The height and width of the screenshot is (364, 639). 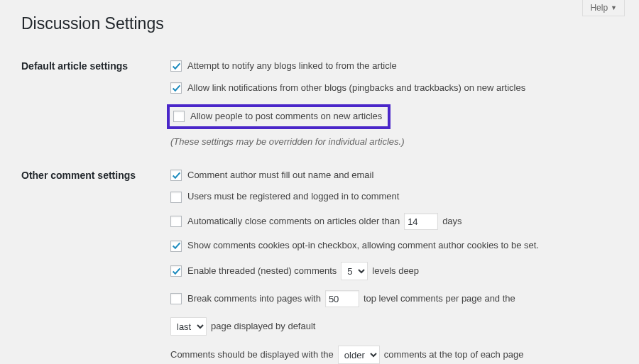 What do you see at coordinates (189, 326) in the screenshot?
I see `page-default-select: last` at bounding box center [189, 326].